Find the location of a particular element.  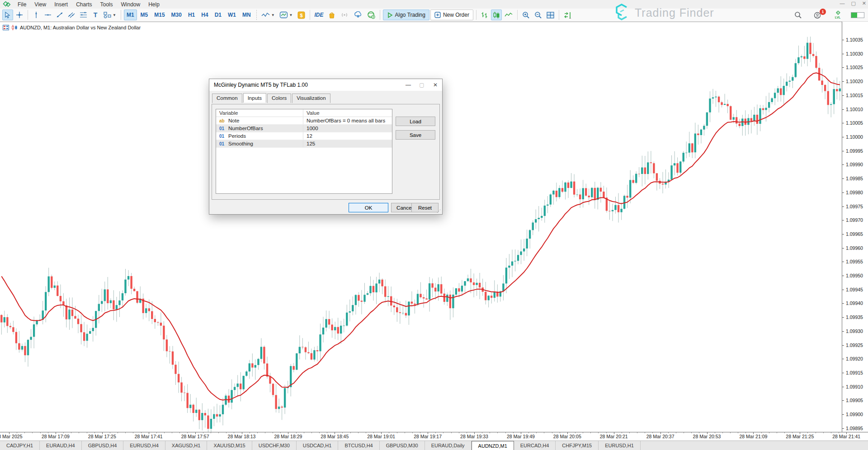

objects-button: ▼ is located at coordinates (286, 15).